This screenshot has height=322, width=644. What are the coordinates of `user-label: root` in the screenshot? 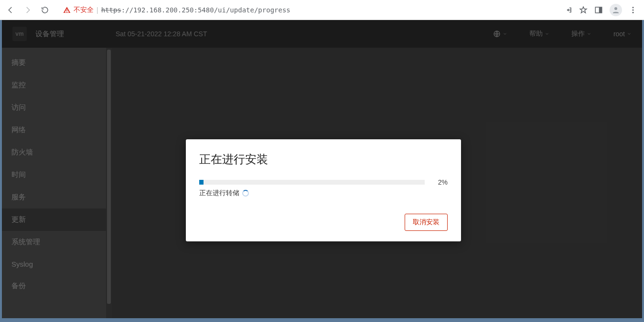 It's located at (619, 34).